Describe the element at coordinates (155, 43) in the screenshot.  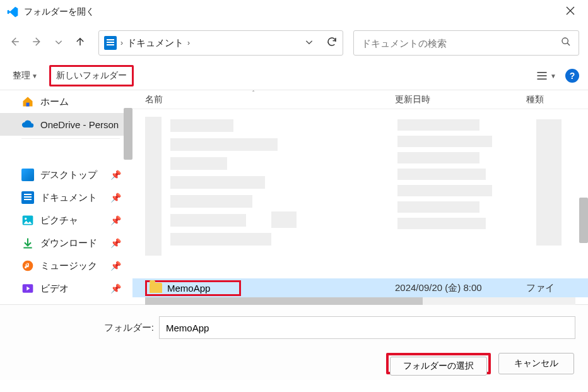
I see `breadcrumb: ドキュメント` at that location.